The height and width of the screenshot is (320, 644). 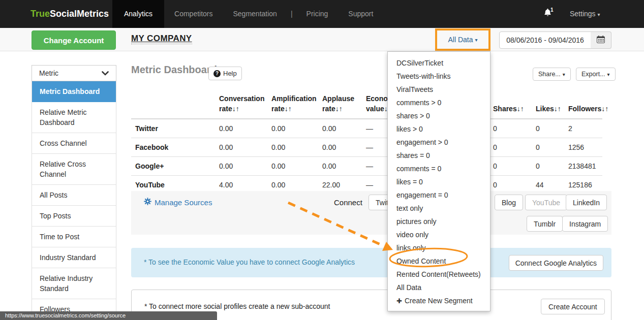 What do you see at coordinates (439, 116) in the screenshot?
I see `segment-option-shares-0: shares > 0` at bounding box center [439, 116].